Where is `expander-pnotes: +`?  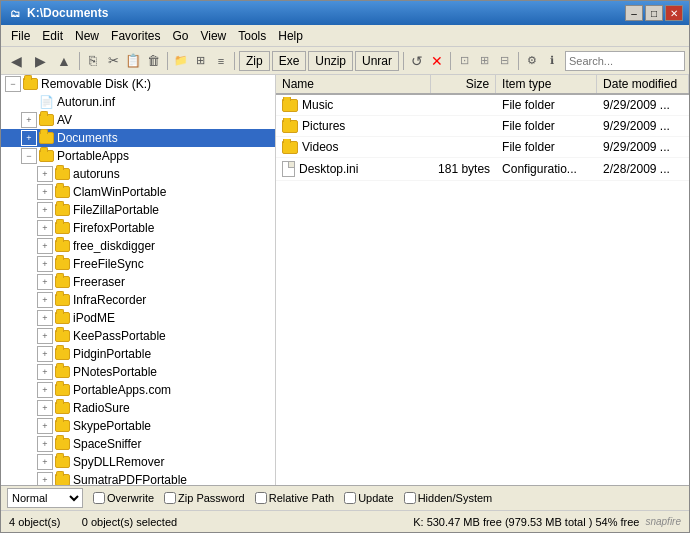 expander-pnotes: + is located at coordinates (45, 372).